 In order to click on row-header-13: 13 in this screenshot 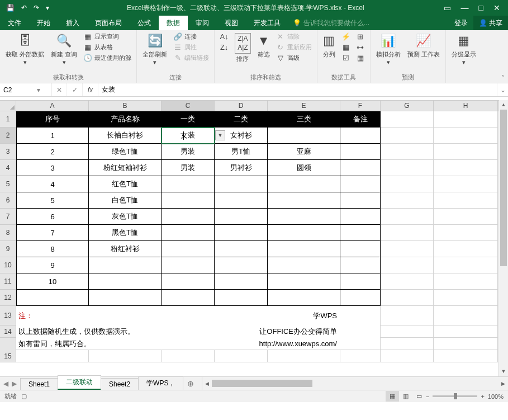, I will do `click(8, 315)`.